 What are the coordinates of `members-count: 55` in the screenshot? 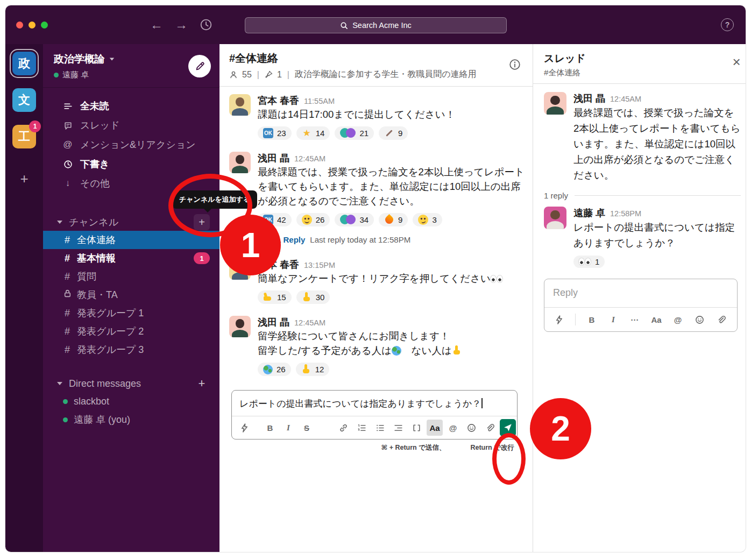 It's located at (247, 75).